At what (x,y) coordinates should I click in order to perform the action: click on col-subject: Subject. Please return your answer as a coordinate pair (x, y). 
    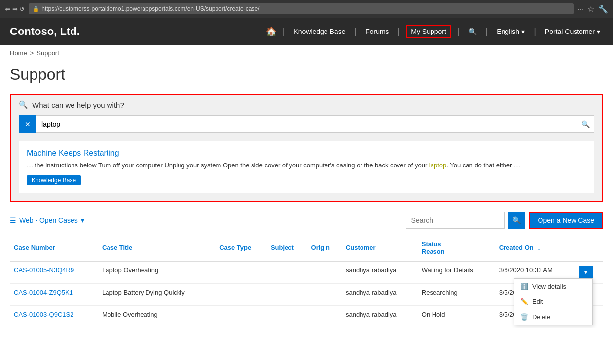
    Looking at the image, I should click on (287, 249).